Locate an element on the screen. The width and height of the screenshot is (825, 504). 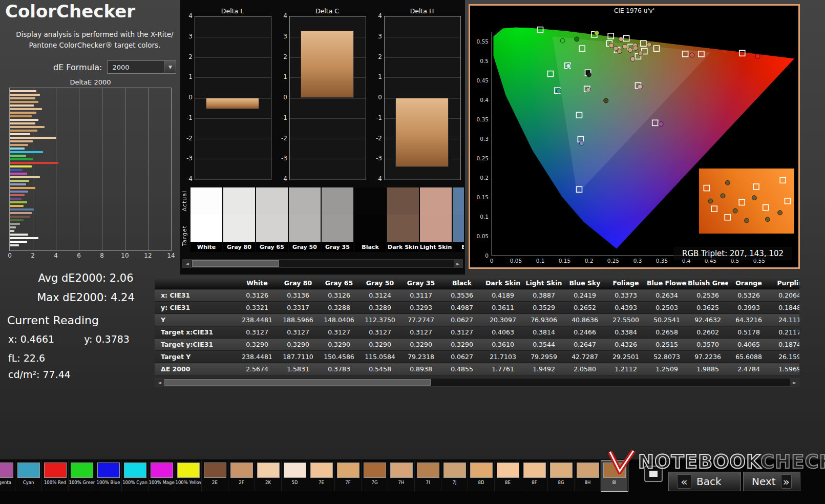
patch-tab-label: 100% Blue is located at coordinates (109, 482).